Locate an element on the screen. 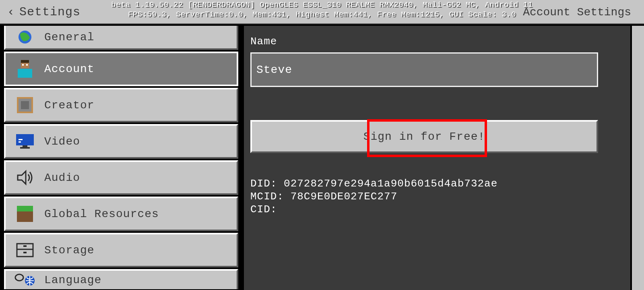 Image resolution: width=644 pixels, height=290 pixels. sign-in-label: Sign in for Free! is located at coordinates (424, 137).